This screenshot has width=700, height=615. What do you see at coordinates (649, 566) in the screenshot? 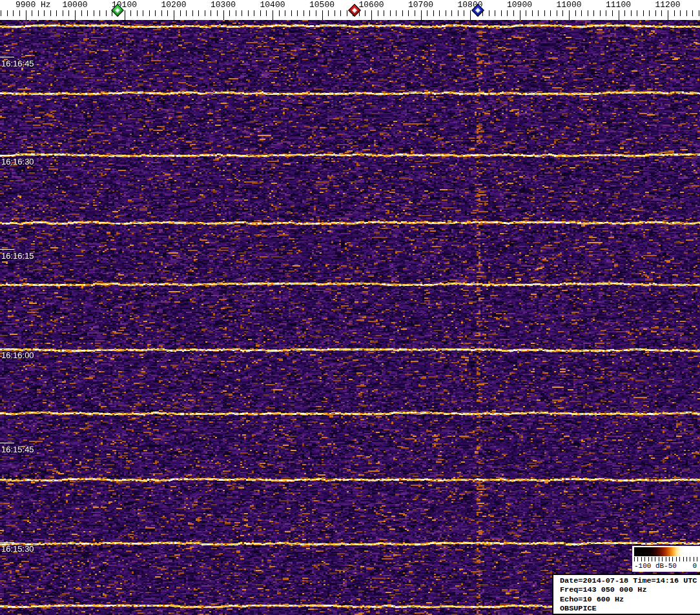
I see `legend-min-label: -100 dB` at bounding box center [649, 566].